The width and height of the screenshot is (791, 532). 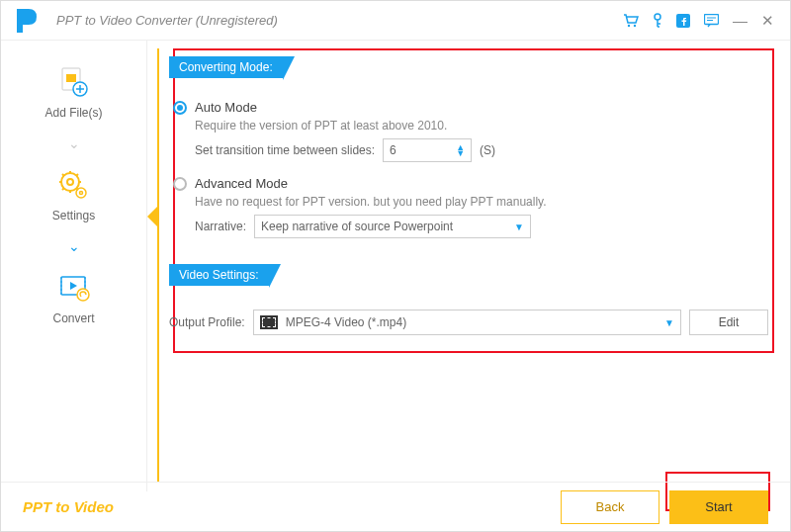 I want to click on sidebar-label: Settings, so click(x=73, y=216).